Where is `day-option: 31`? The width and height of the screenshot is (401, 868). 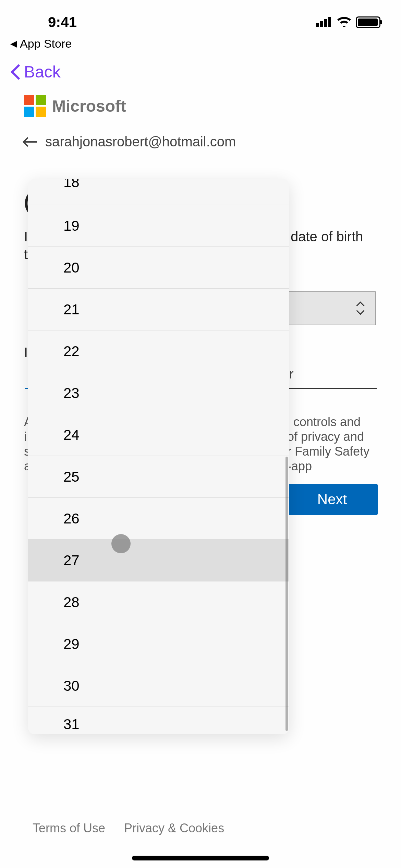 day-option: 31 is located at coordinates (159, 721).